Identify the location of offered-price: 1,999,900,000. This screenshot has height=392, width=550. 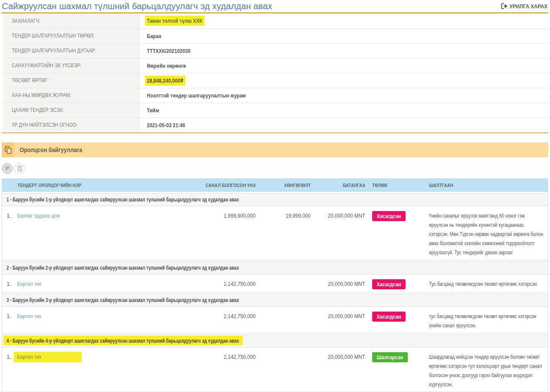
(208, 234).